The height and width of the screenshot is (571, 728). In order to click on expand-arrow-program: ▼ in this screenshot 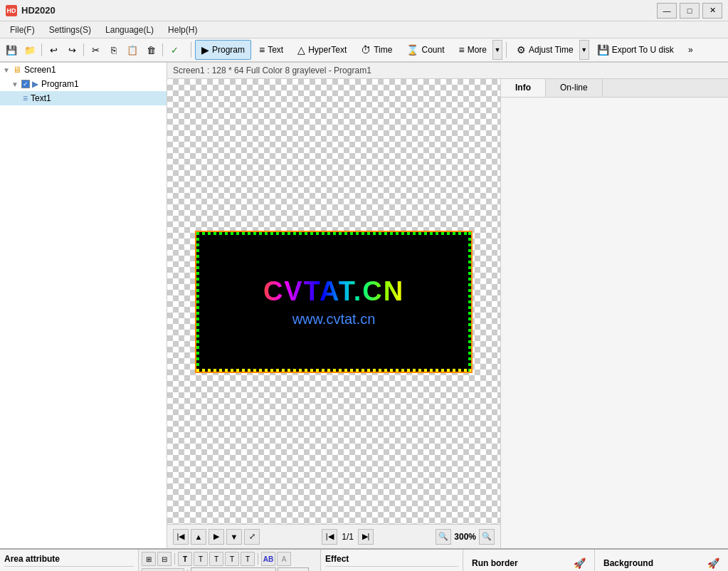, I will do `click(15, 84)`.